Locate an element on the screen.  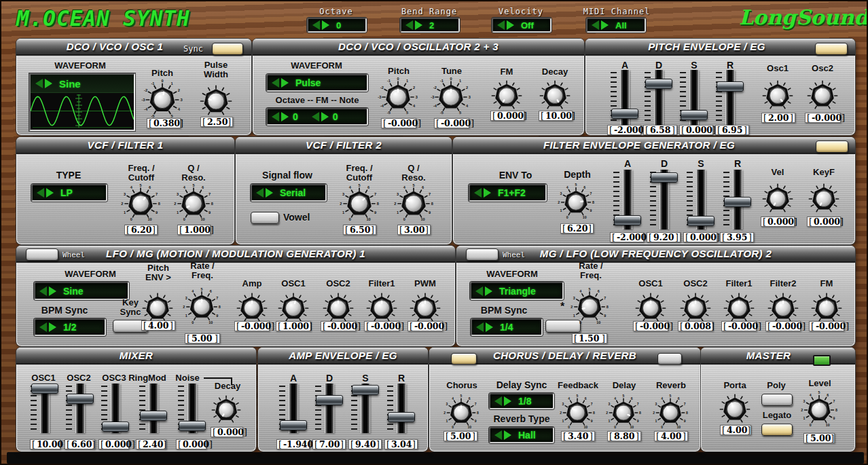
filter2-vowel-button is located at coordinates (265, 218).